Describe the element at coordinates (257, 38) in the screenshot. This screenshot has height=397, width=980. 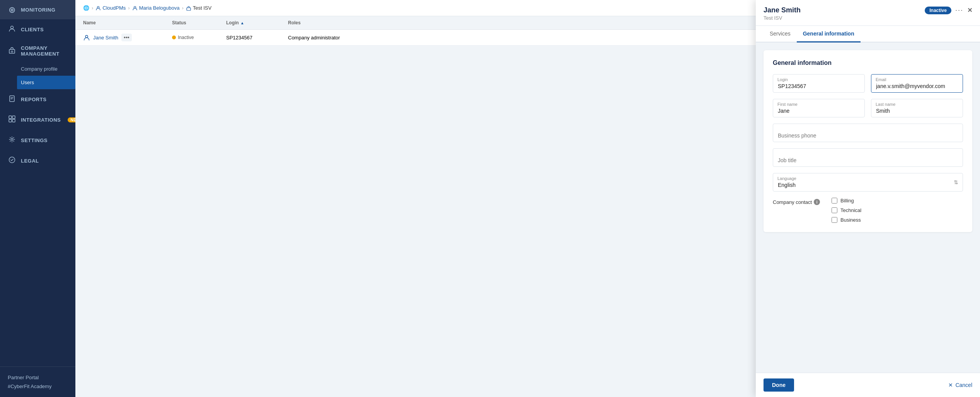
I see `login-cell: SP1234567` at that location.